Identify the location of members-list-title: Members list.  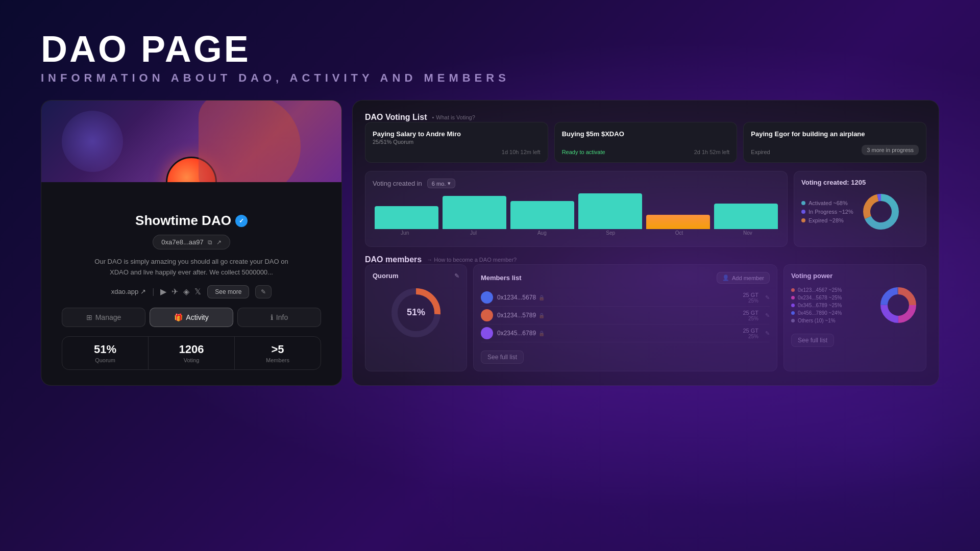
(501, 278).